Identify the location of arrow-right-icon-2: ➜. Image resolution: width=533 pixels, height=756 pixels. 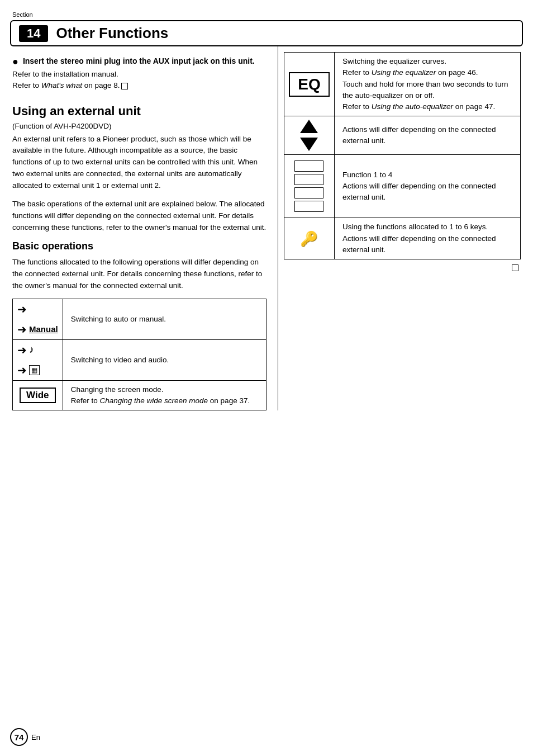
(22, 329).